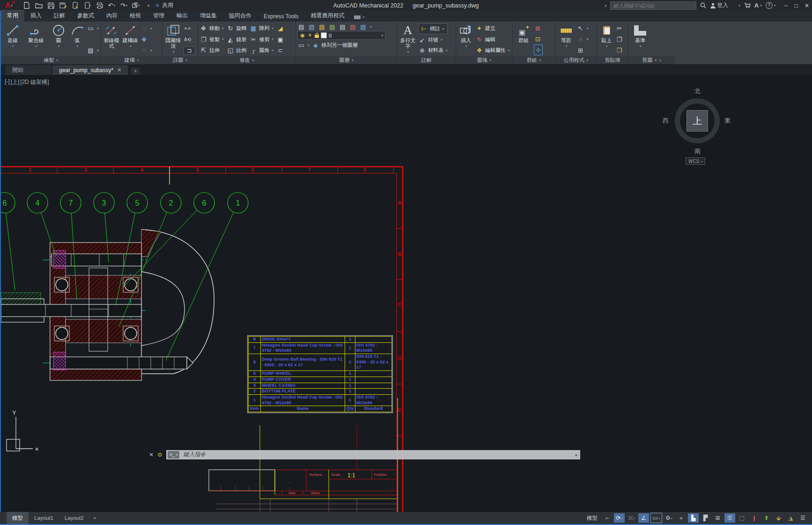 This screenshot has width=812, height=525. I want to click on rectangle-tool-button: ▭▾, so click(93, 28).